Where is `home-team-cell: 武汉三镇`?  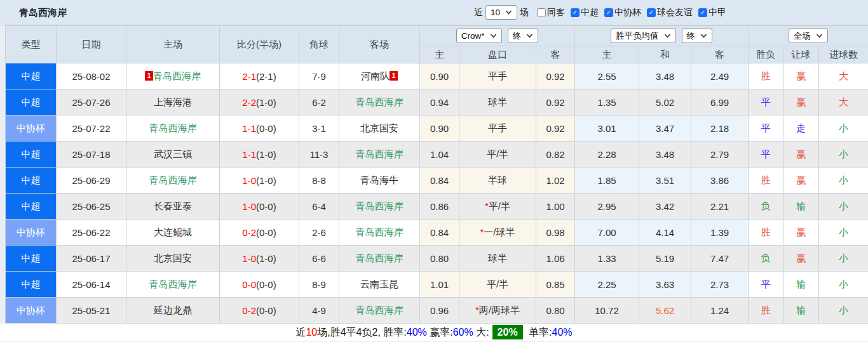 home-team-cell: 武汉三镇 is located at coordinates (173, 155).